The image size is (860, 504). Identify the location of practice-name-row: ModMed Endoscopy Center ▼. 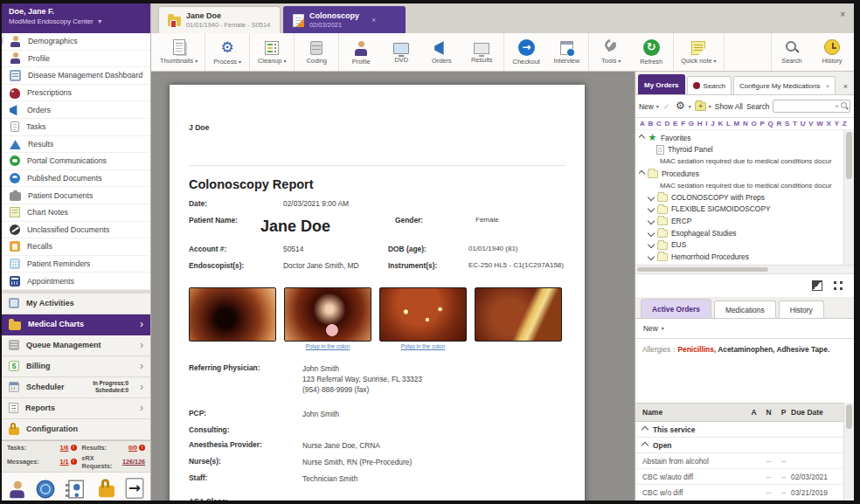
(76, 21).